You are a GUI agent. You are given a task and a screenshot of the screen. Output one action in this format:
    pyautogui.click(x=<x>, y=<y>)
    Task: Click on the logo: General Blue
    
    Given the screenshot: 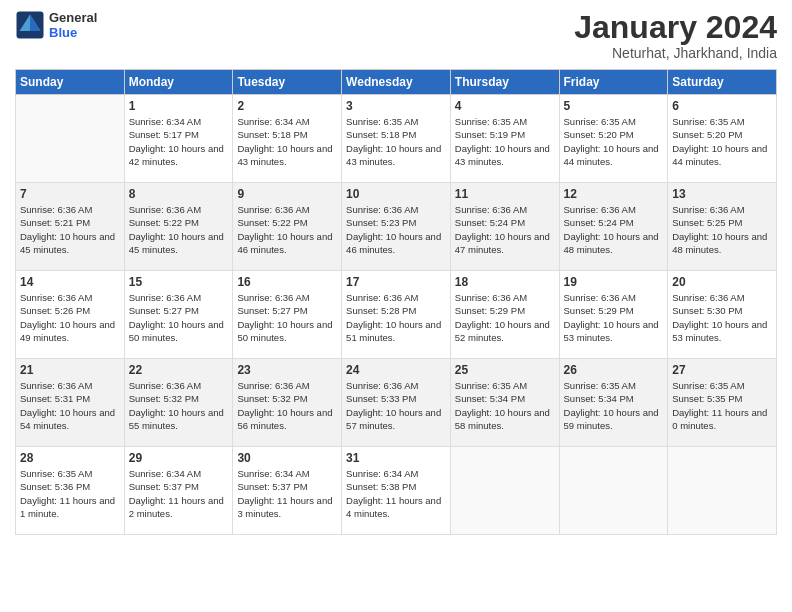 What is the action you would take?
    pyautogui.click(x=56, y=25)
    